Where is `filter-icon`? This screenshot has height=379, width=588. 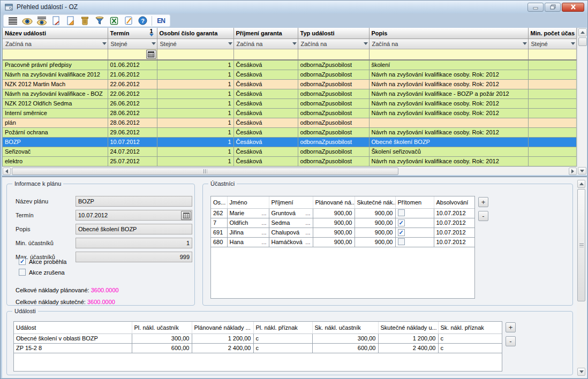
filter-icon is located at coordinates (100, 21).